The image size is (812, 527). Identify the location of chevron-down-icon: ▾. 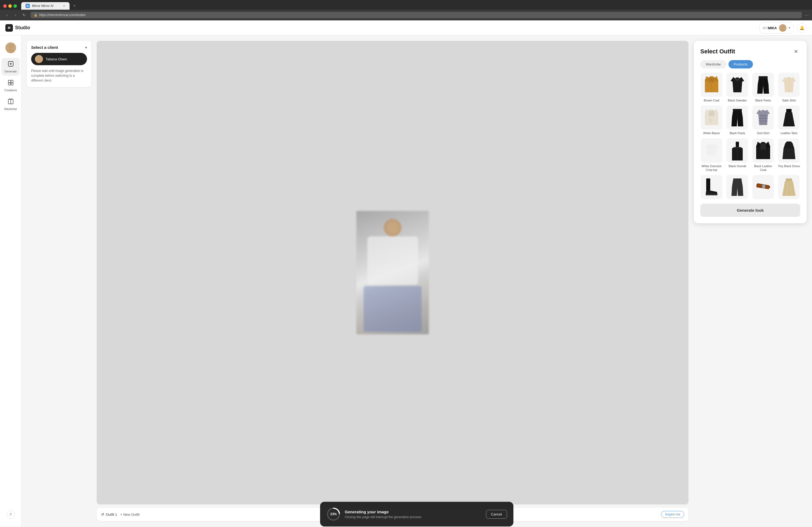
(789, 28).